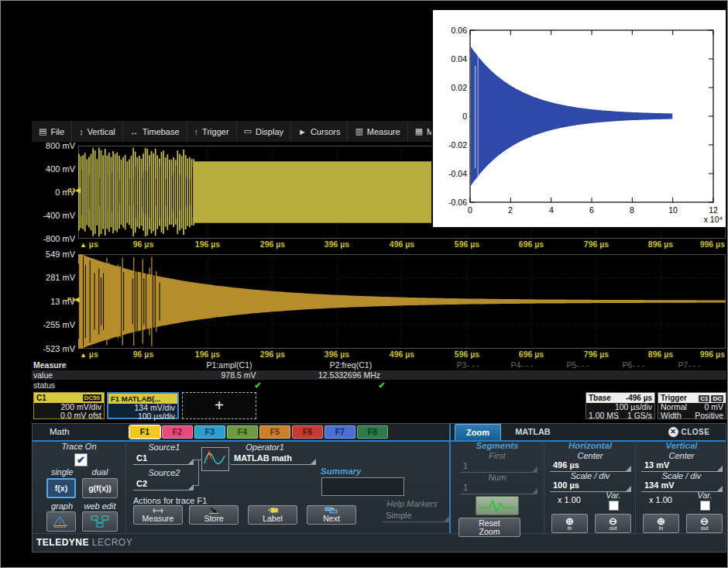  Describe the element at coordinates (302, 132) in the screenshot. I see `cursor-icon: ►` at that location.